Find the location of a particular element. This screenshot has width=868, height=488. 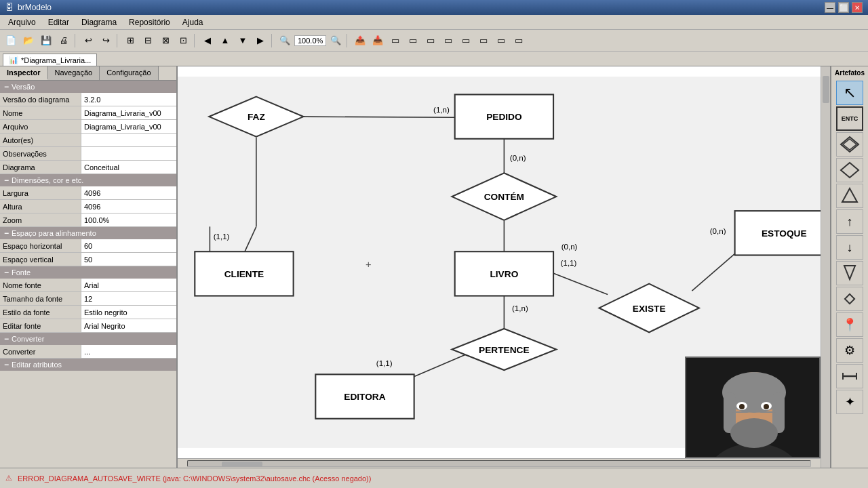

toolbar-zoom-out: 🔍 is located at coordinates (285, 41).